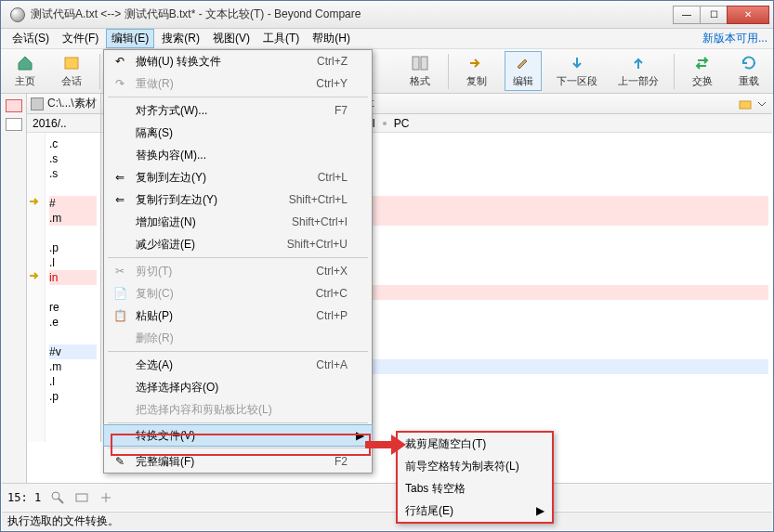 The height and width of the screenshot is (532, 774). What do you see at coordinates (238, 110) in the screenshot?
I see `menu-item: 对齐方式(W)...F7` at bounding box center [238, 110].